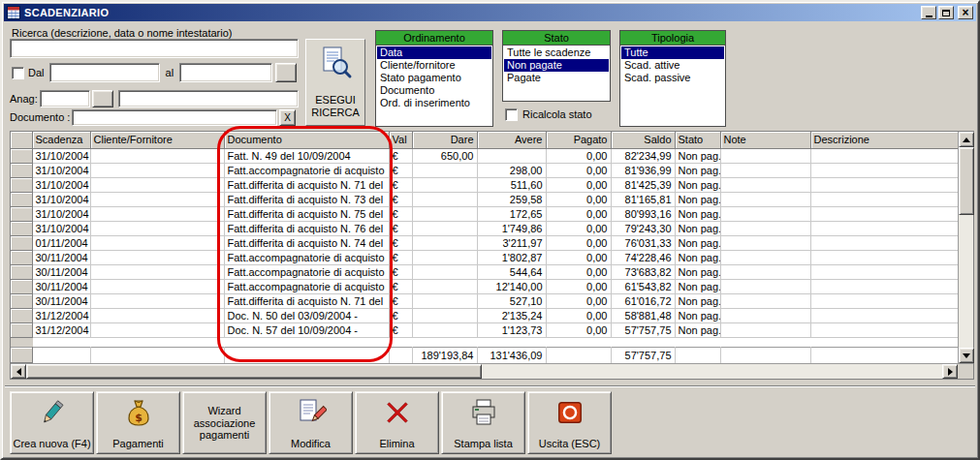 The width and height of the screenshot is (980, 460). What do you see at coordinates (485, 329) in the screenshot?
I see `table-row: 31/12/2004Doc. N. 57 del 10/09/2004 -€1'…` at bounding box center [485, 329].